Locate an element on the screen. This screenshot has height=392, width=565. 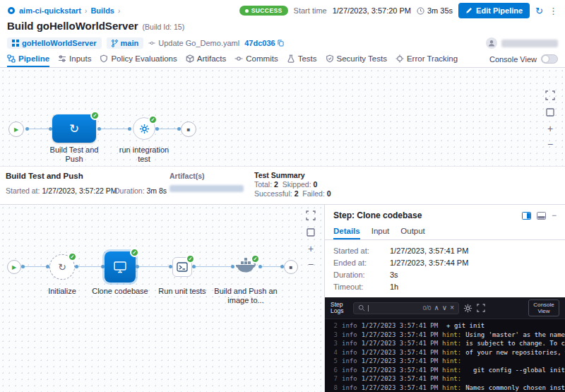
log-body: 2info1/27/2023 3:57:41 PM+ git init 3inf… is located at coordinates (445, 356).